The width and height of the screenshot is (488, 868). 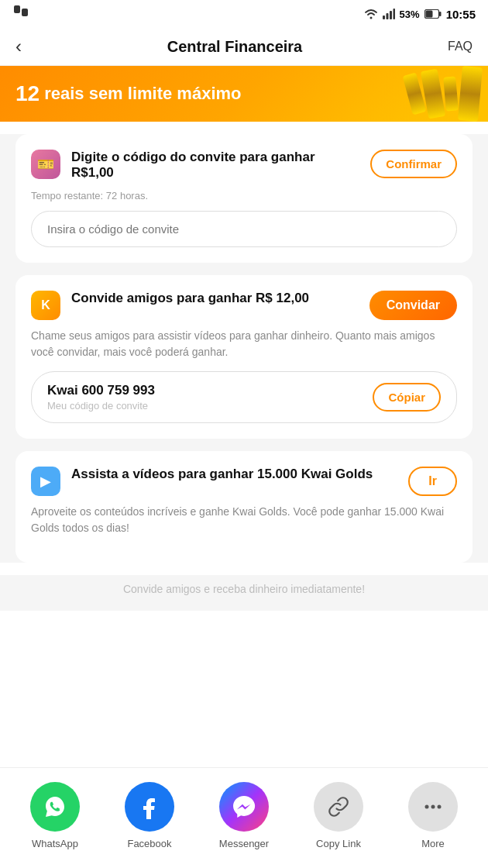 I want to click on banner-number: 12, so click(x=28, y=94).